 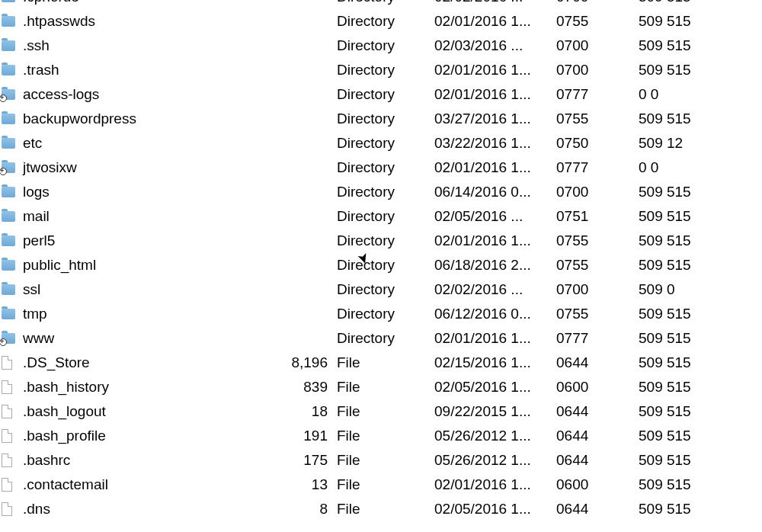 I want to click on file-row: backupwordpressDirectory03/27/2016 1...0…, so click(x=381, y=119).